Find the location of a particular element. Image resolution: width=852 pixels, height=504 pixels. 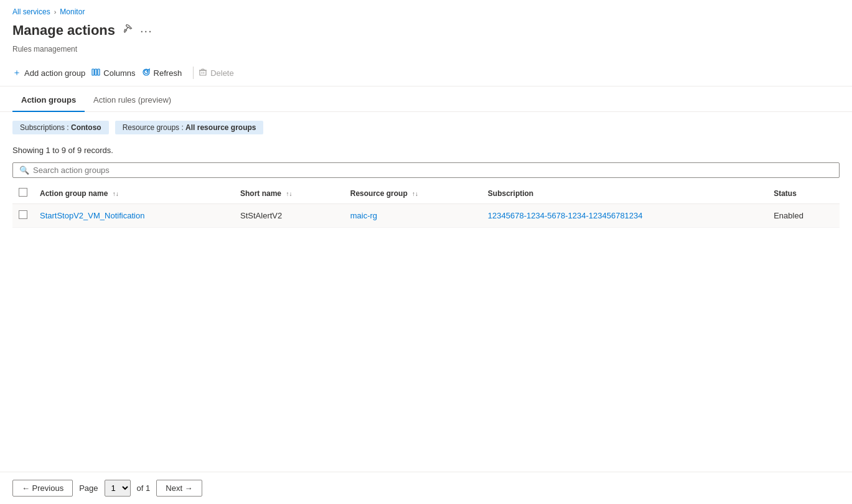

breadcrumb: All services › Monitor is located at coordinates (426, 9).